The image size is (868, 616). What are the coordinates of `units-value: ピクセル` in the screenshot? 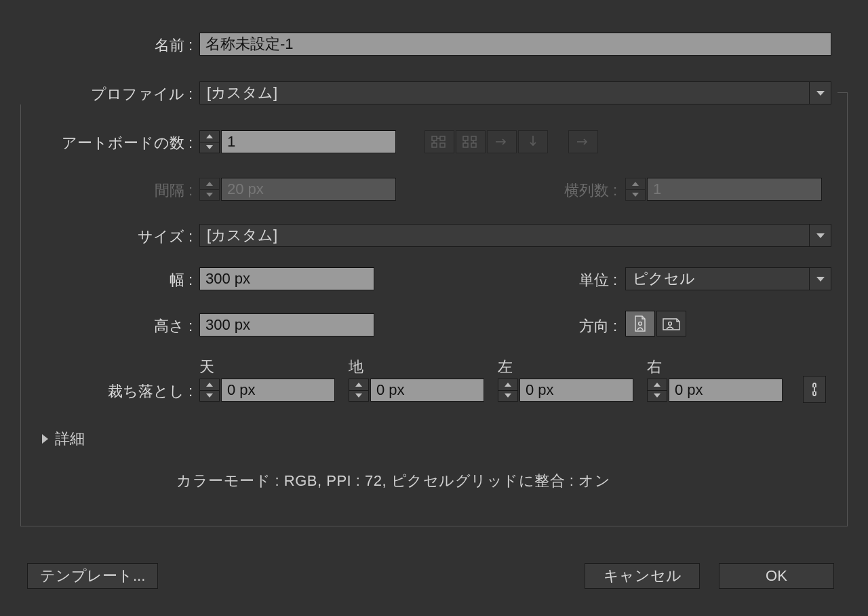 It's located at (664, 279).